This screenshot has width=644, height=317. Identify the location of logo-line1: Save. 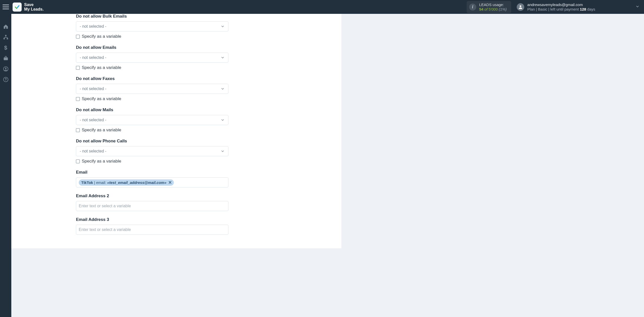
(29, 5).